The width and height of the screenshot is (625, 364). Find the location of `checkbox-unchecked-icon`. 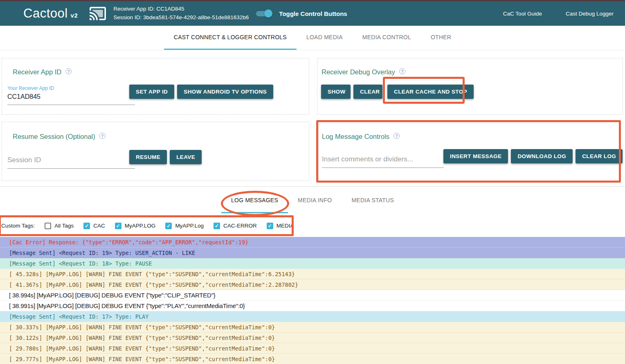

checkbox-unchecked-icon is located at coordinates (48, 226).